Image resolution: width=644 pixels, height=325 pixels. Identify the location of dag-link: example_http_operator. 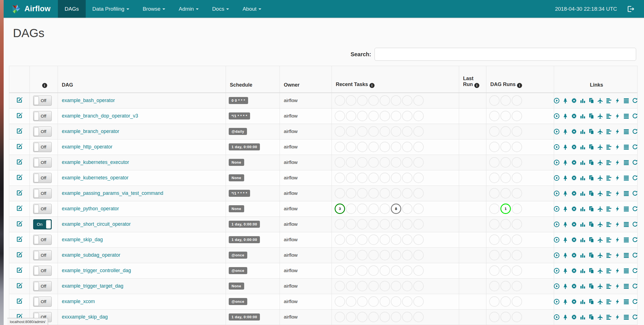
(85, 147).